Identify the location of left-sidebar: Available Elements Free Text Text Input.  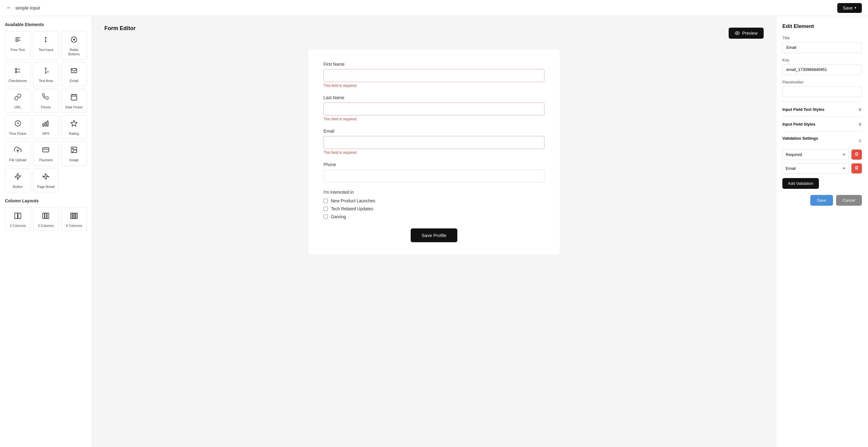
(46, 231).